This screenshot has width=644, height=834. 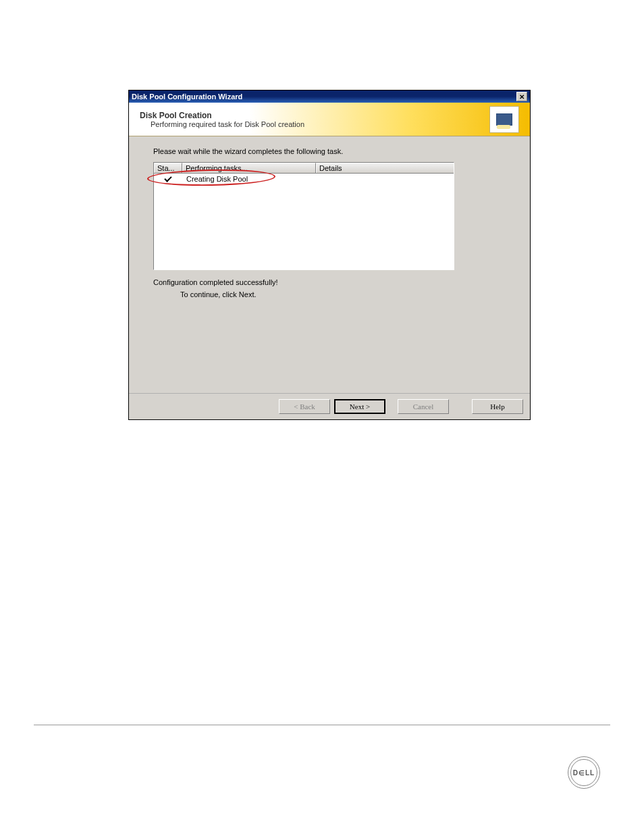 What do you see at coordinates (304, 168) in the screenshot?
I see `table-header: Sta... Performing tasks... Details` at bounding box center [304, 168].